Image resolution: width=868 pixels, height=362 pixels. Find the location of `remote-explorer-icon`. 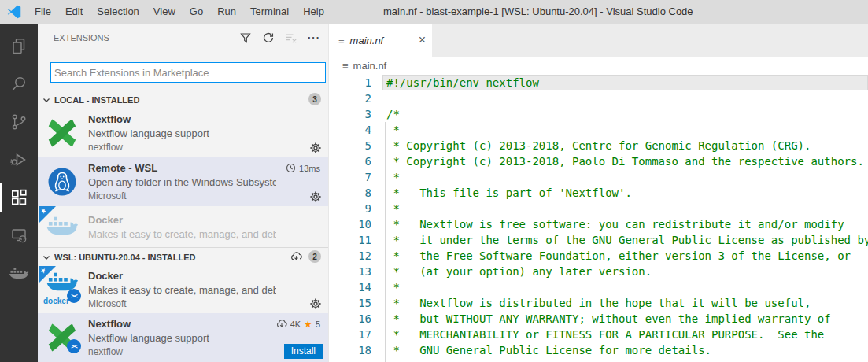

remote-explorer-icon is located at coordinates (19, 235).